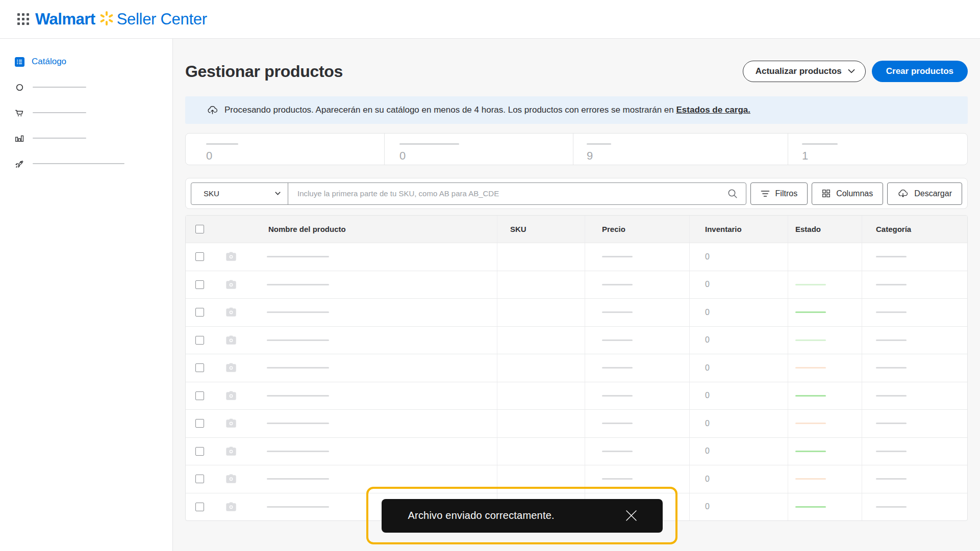  What do you see at coordinates (632, 516) in the screenshot?
I see `toast-close-button` at bounding box center [632, 516].